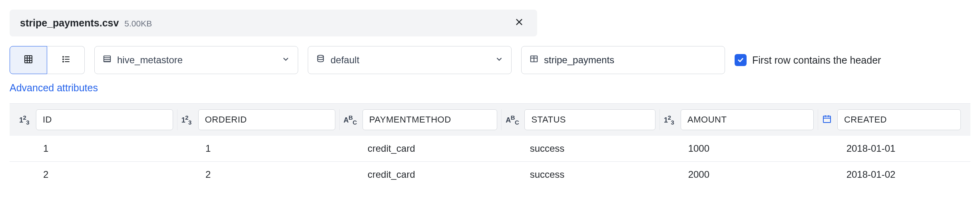  Describe the element at coordinates (490, 120) in the screenshot. I see `table-header-row: 123 123 ABC ABC 123` at that location.